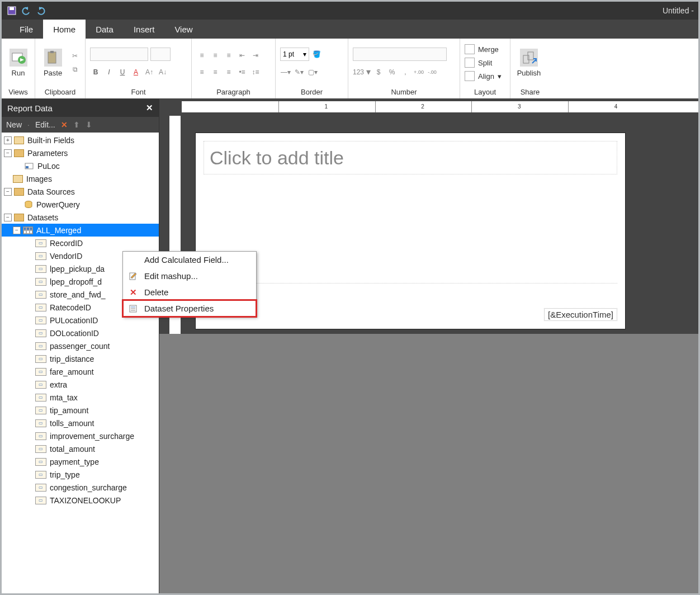 This screenshot has height=595, width=700. I want to click on tree-field: ▭passenger_count, so click(81, 346).